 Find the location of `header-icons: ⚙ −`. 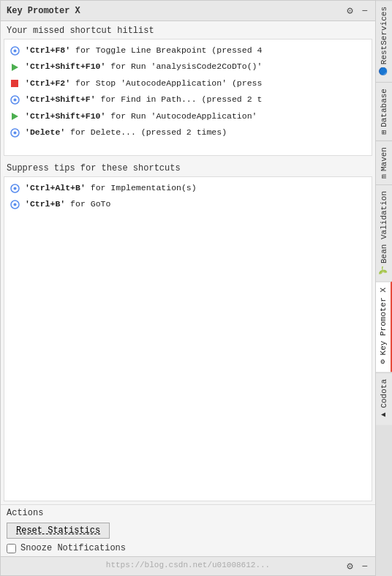

header-icons: ⚙ − is located at coordinates (357, 10).